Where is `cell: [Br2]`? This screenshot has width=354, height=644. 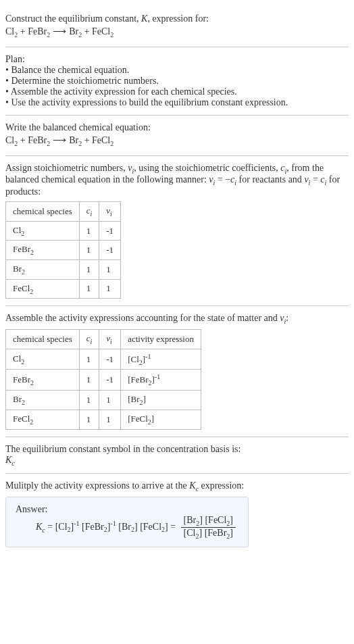 cell: [Br2] is located at coordinates (161, 400).